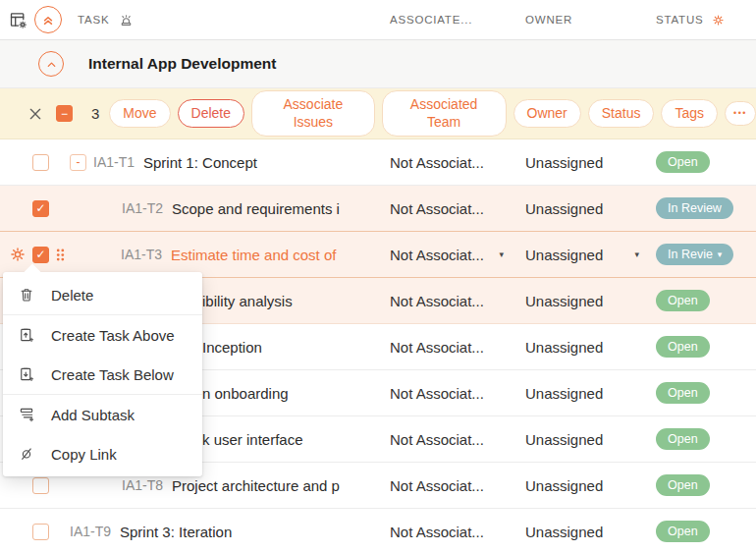 The image size is (756, 553). Describe the element at coordinates (27, 374) in the screenshot. I see `clipboard-arrow-down-icon` at that location.